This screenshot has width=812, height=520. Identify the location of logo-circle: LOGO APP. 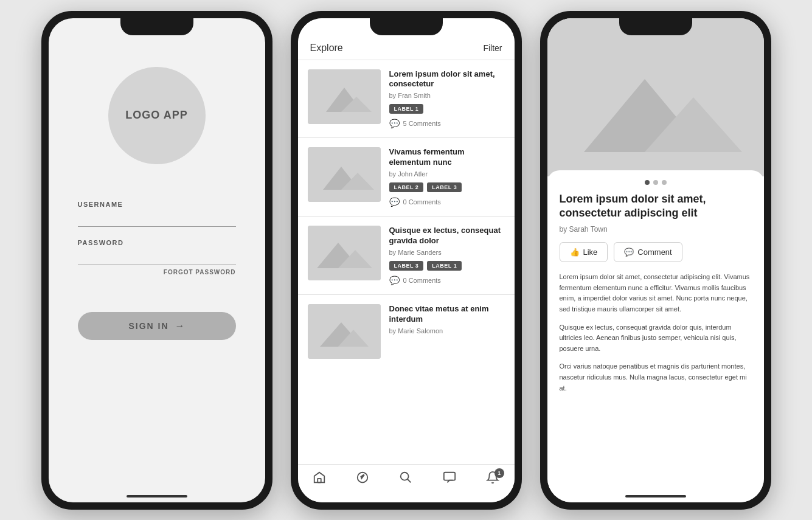
(157, 116).